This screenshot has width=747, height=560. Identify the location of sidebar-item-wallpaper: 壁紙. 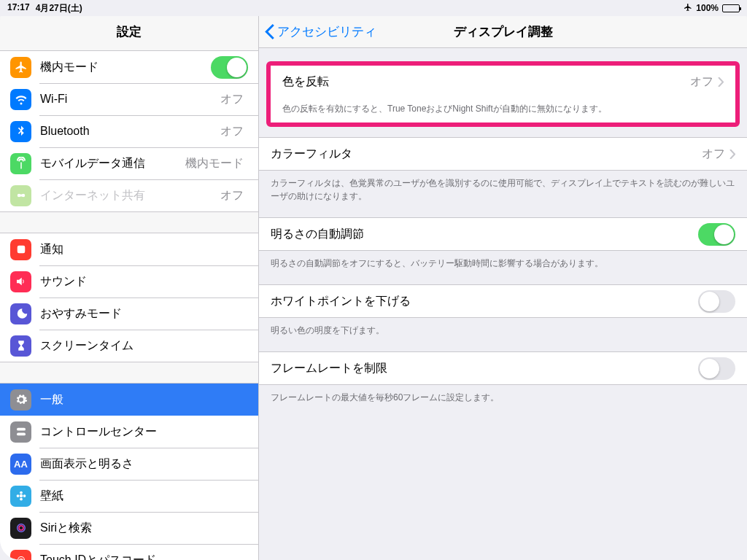
(129, 496).